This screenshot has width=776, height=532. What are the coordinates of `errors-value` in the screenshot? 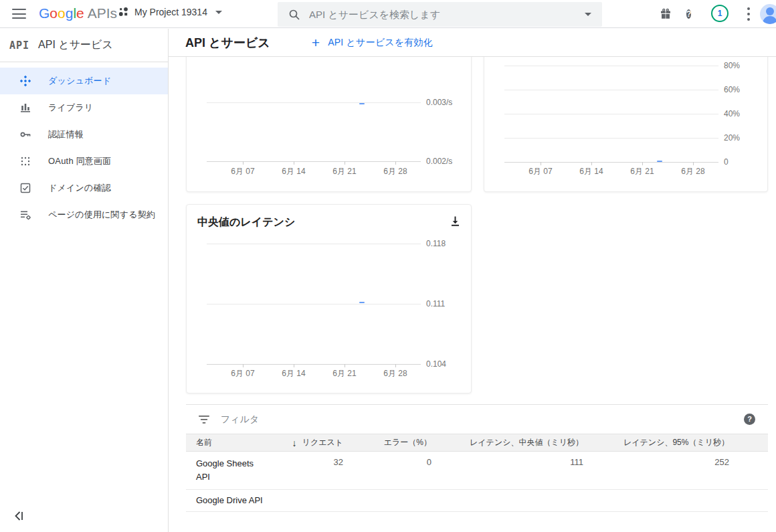 It's located at (387, 501).